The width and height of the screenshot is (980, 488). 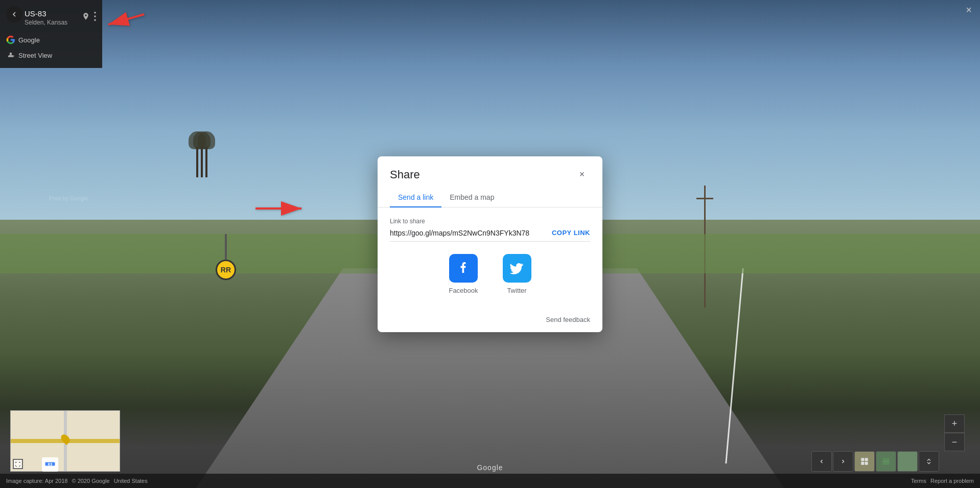 I want to click on share-dialog: Share × Send a link Embed a map Link to …, so click(x=490, y=244).